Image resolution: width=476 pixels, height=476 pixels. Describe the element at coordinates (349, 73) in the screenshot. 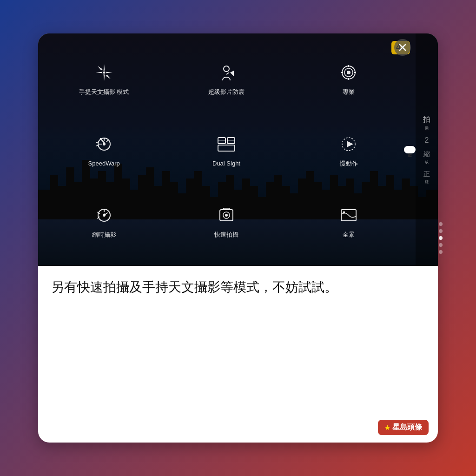

I see `pro-icon` at that location.